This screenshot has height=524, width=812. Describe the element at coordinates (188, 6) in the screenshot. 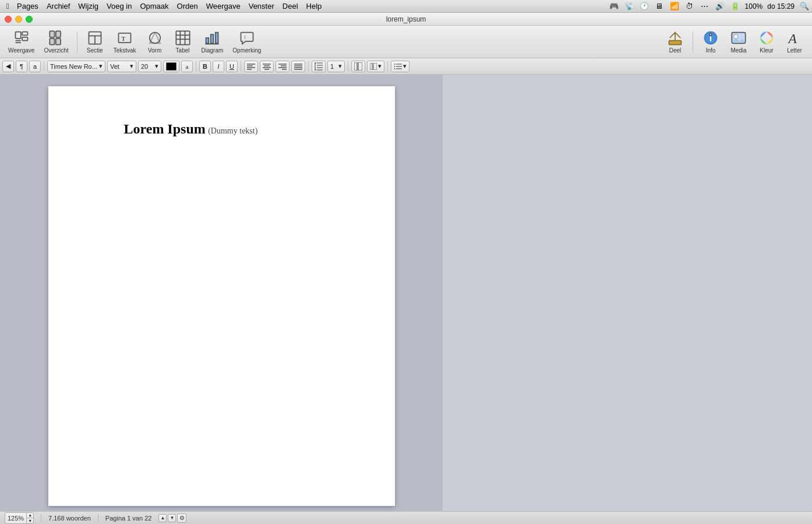

I see `menu-orden: Orden` at that location.